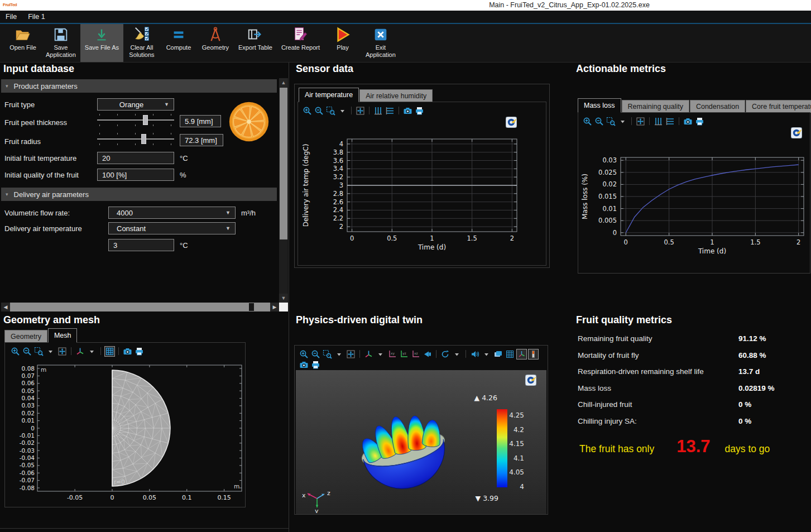 The image size is (811, 532). Describe the element at coordinates (136, 175) in the screenshot. I see `initial-quality-input: 100 [%]` at that location.